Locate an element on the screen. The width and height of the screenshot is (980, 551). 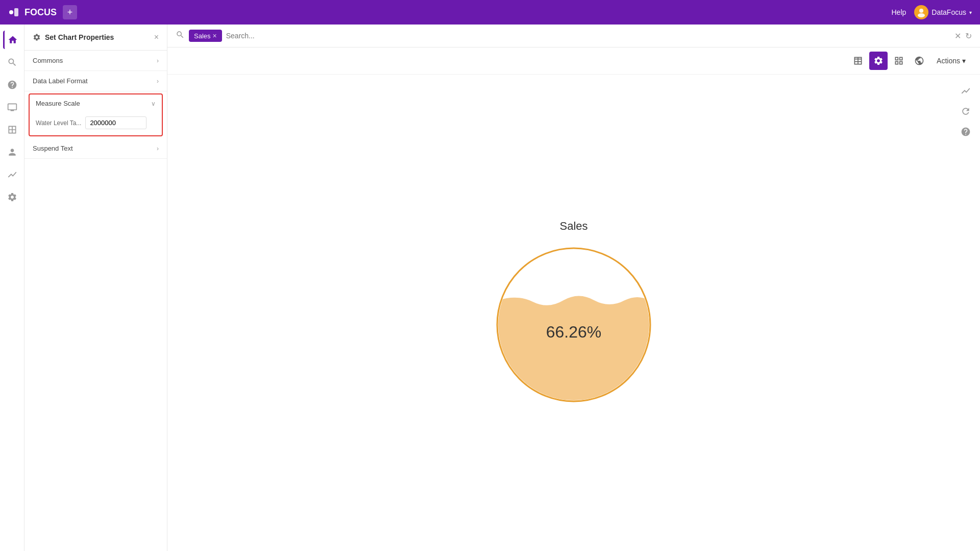
user-menu: DataFocus ▾ is located at coordinates (943, 12).